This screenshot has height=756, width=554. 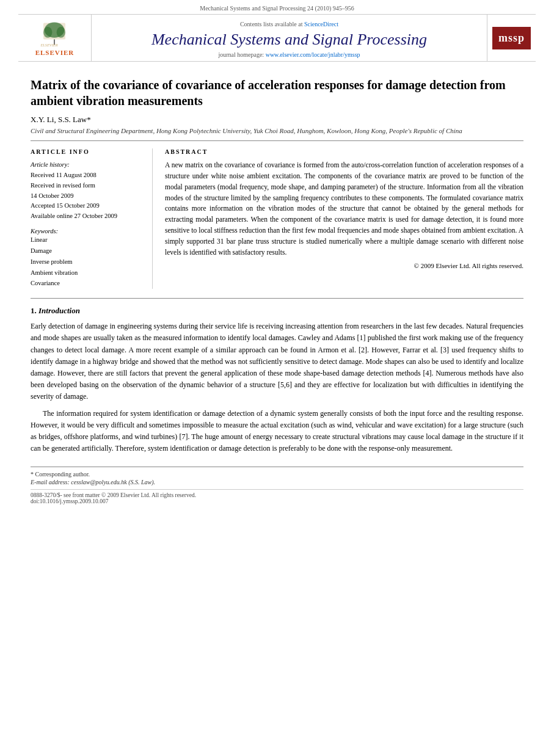 What do you see at coordinates (290, 39) in the screenshot?
I see `journal-title: Mechanical Systems and Signal Processing` at bounding box center [290, 39].